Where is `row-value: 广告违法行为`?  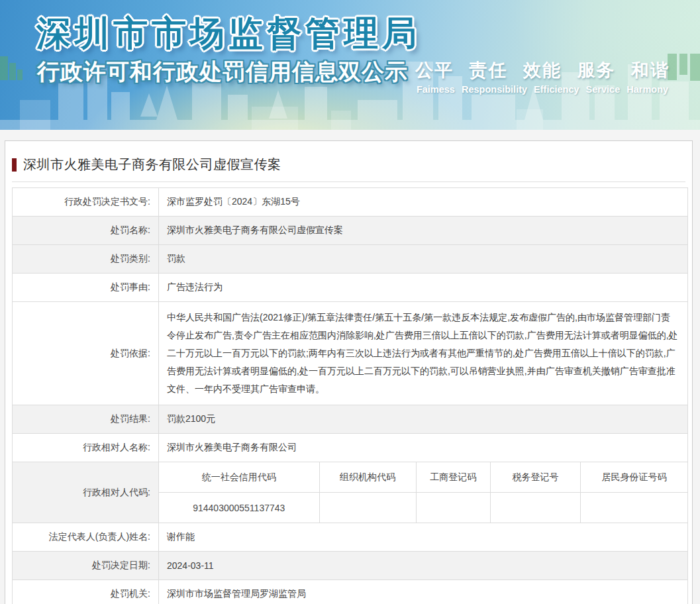
row-value: 广告违法行为 is located at coordinates (423, 287).